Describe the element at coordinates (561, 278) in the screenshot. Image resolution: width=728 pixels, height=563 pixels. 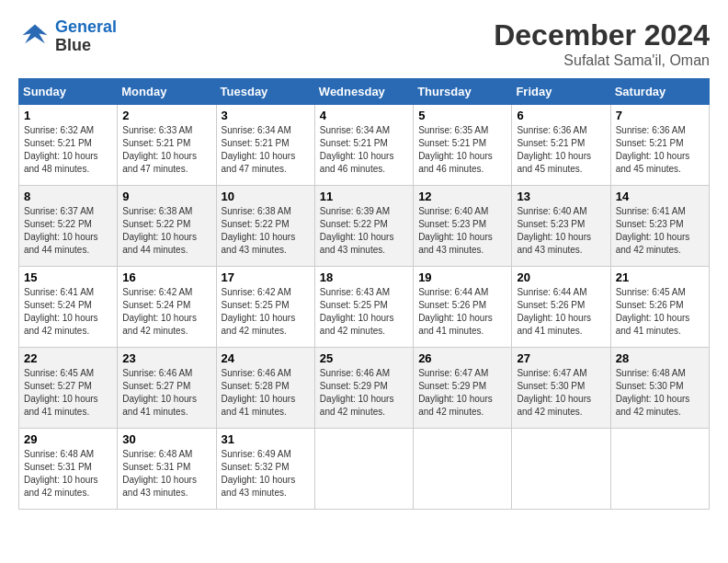
I see `day-number: 20` at that location.